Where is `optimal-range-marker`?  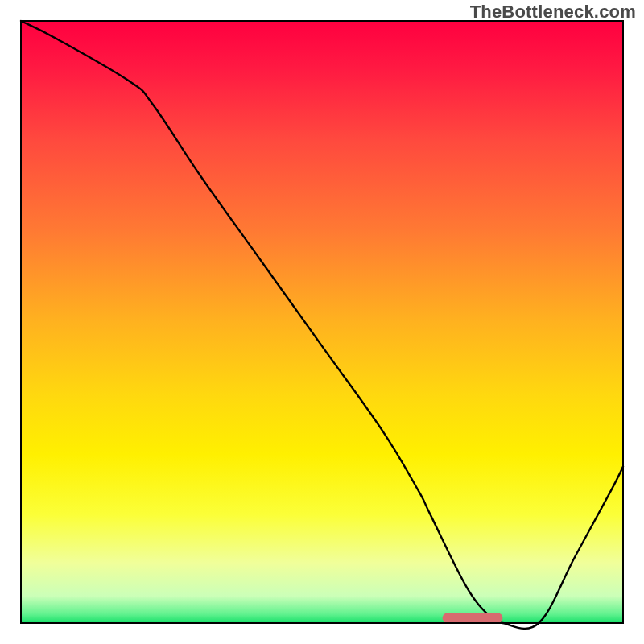
optimal-range-marker is located at coordinates (473, 618).